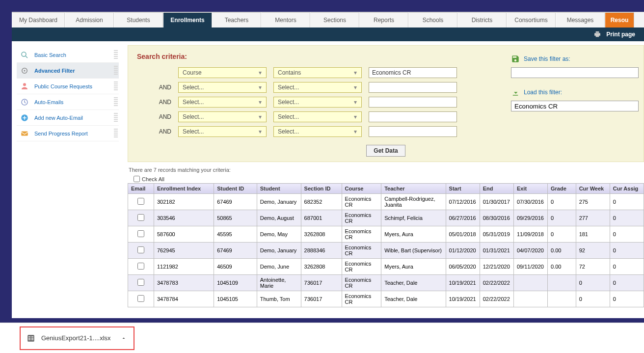 The image size is (644, 353). What do you see at coordinates (575, 106) in the screenshot?
I see `load-filter-input` at bounding box center [575, 106].